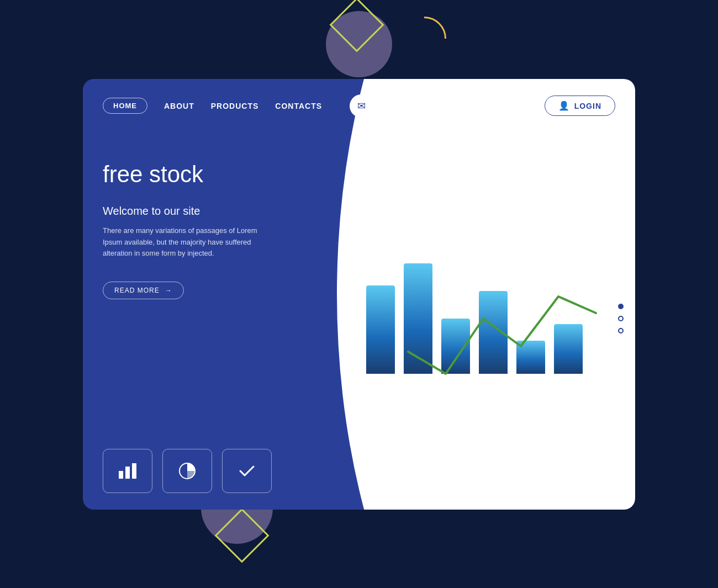  Describe the element at coordinates (361, 106) in the screenshot. I see `mail-icon: ✉` at that location.